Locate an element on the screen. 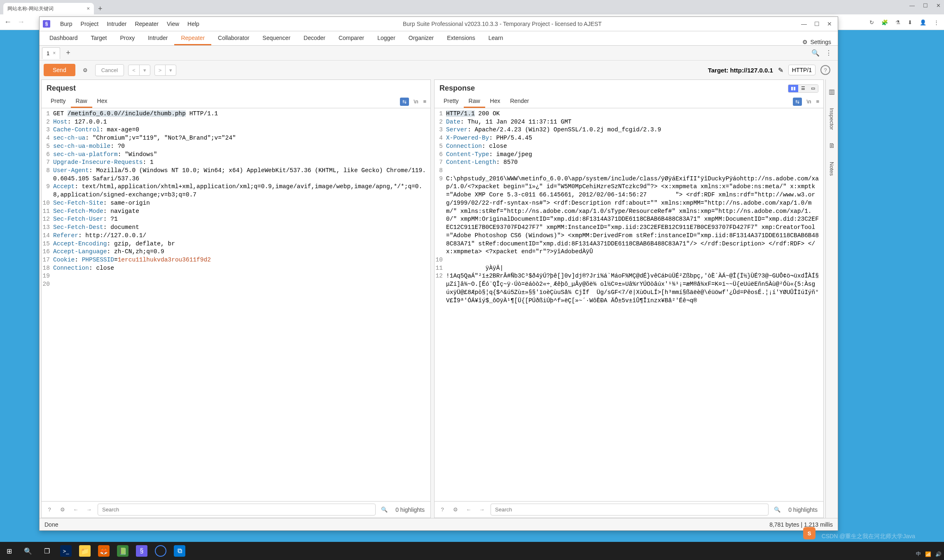 The height and width of the screenshot is (560, 944). layout-rows-icon: ☰ is located at coordinates (803, 89).